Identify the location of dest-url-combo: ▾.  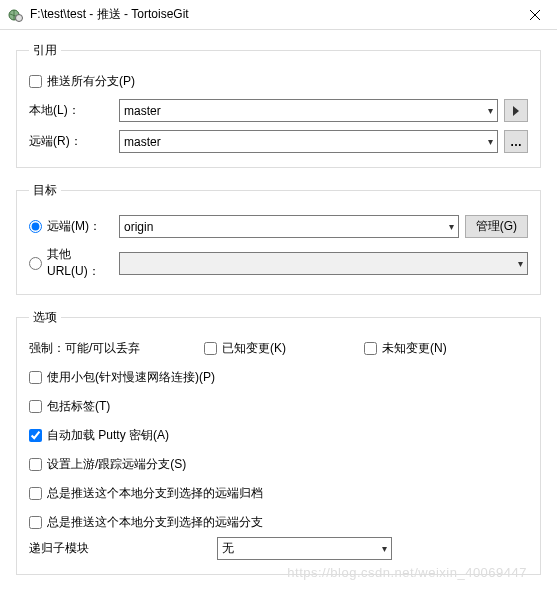
(324, 264).